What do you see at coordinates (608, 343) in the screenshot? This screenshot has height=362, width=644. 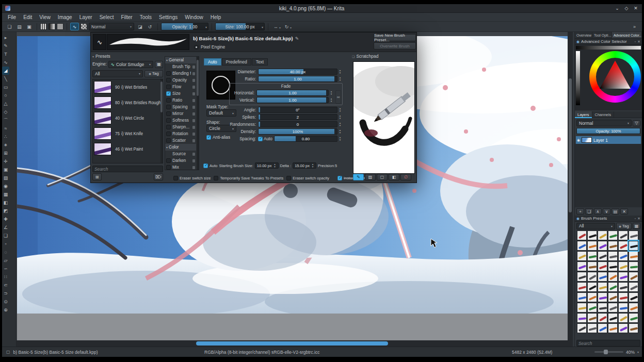 I see `brush-presets-search-input` at bounding box center [608, 343].